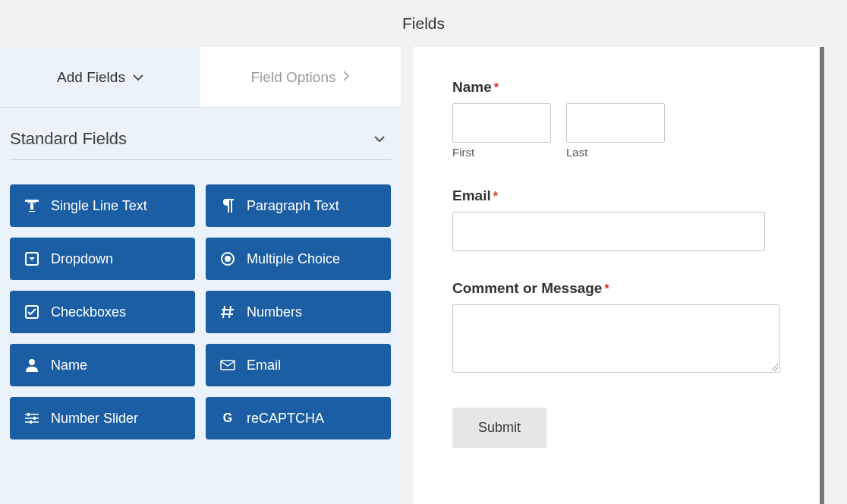 The width and height of the screenshot is (847, 504). Describe the element at coordinates (91, 77) in the screenshot. I see `tab-label: Add Fields` at that location.